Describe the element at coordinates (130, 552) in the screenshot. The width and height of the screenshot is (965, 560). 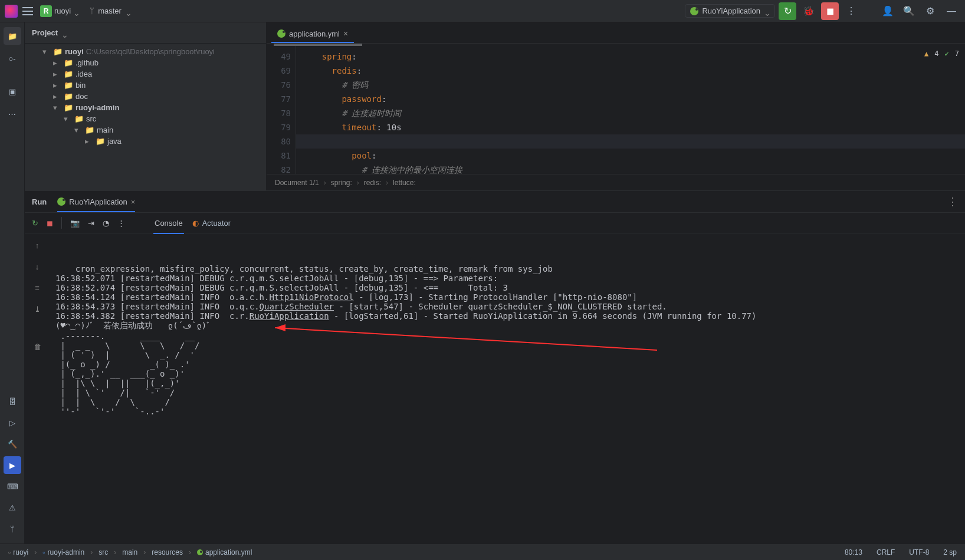
I see `status-crumb: main` at that location.